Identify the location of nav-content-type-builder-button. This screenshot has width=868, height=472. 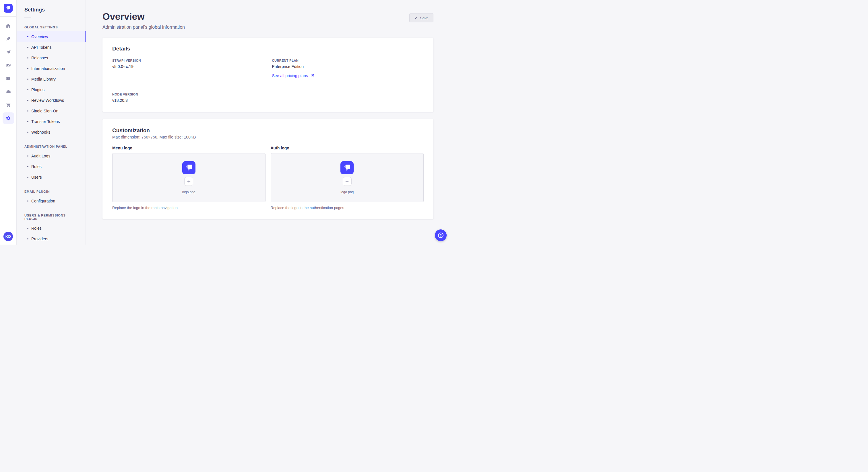
(8, 52).